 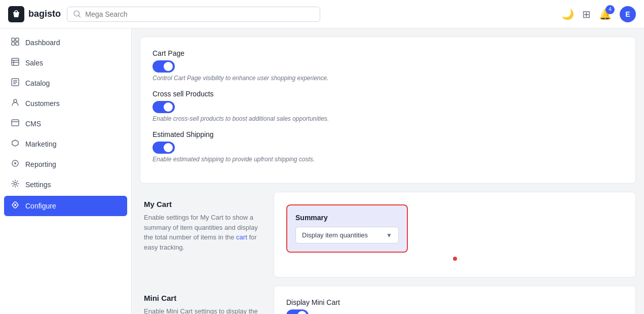 What do you see at coordinates (66, 185) in the screenshot?
I see `sidebar-item-settings: Settings` at bounding box center [66, 185].